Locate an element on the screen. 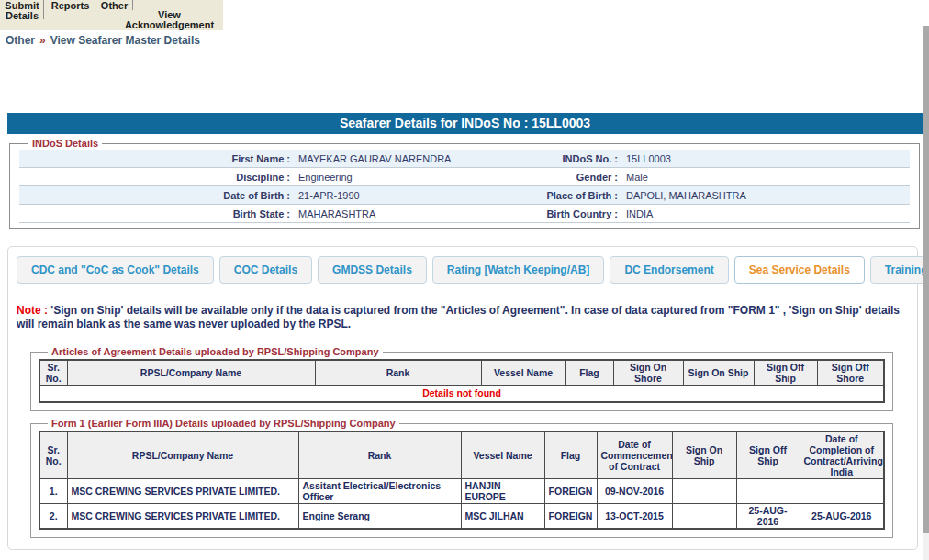 This screenshot has width=929, height=560. birth-country-label: Birth Country : is located at coordinates (538, 214).